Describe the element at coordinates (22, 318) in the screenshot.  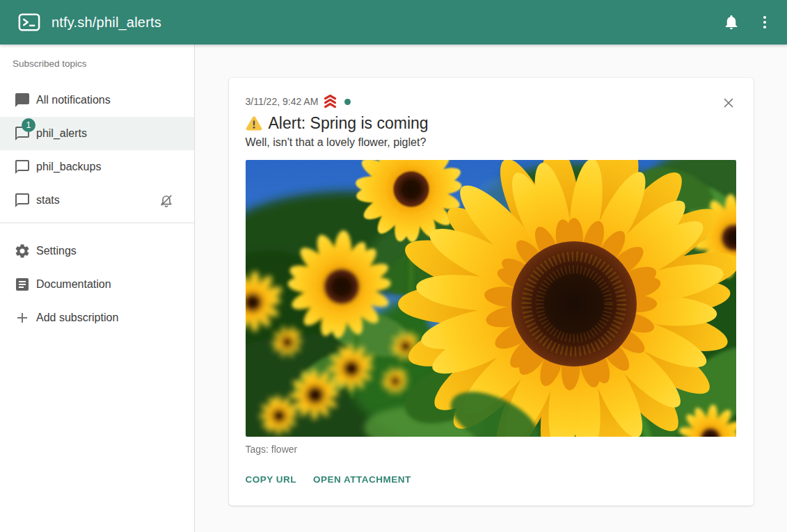
I see `plus-icon` at that location.